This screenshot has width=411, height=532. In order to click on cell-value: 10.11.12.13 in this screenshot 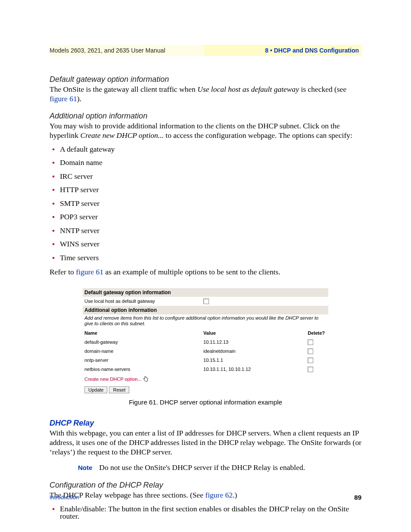, I will do `click(255, 342)`.